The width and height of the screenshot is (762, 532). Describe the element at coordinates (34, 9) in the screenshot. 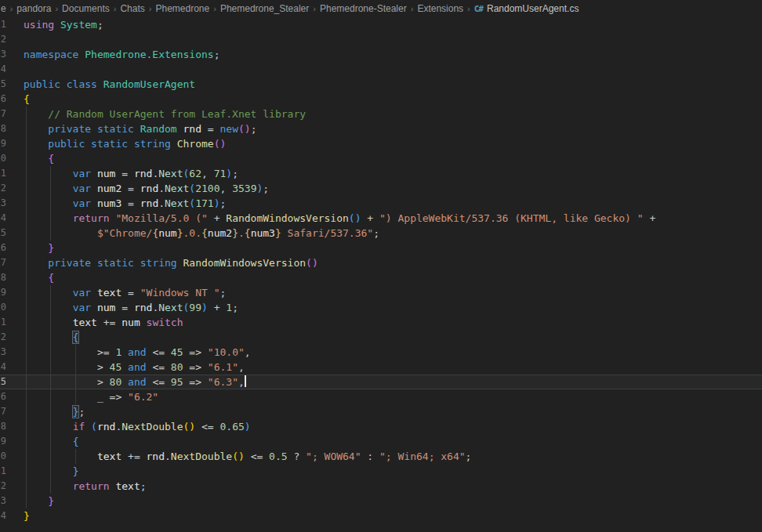

I see `breadcrumb-item: pandora` at that location.